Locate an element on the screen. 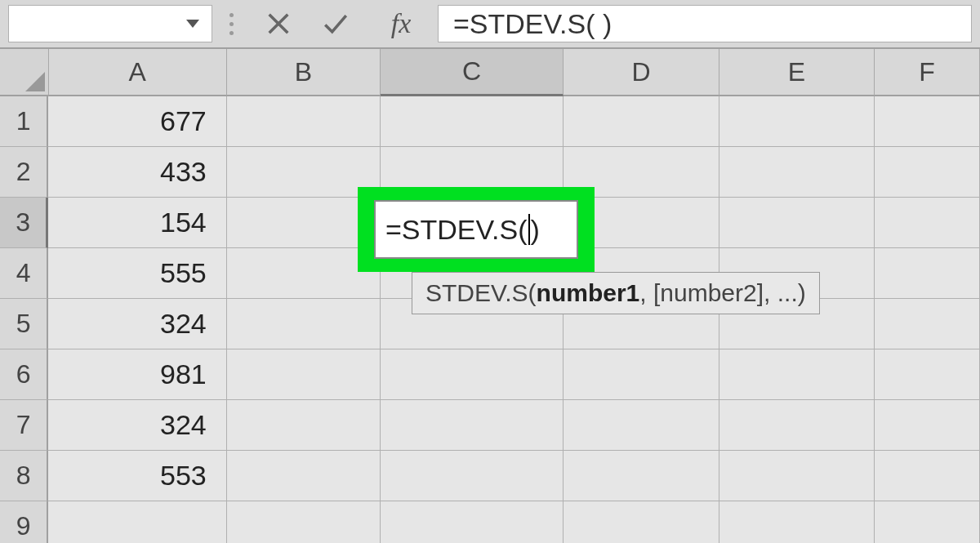 The width and height of the screenshot is (980, 543). cancel-formula-button is located at coordinates (278, 24).